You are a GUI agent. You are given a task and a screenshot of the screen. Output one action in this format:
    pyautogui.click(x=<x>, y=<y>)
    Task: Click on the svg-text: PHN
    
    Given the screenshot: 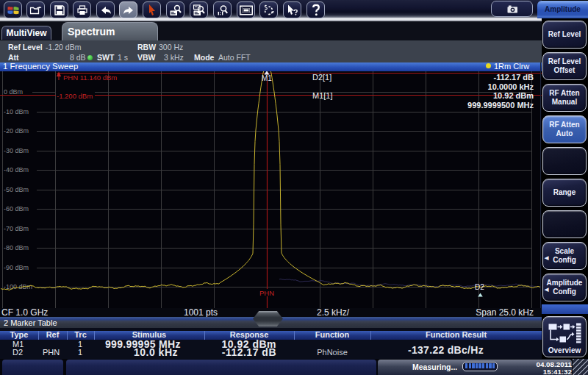 What is the action you would take?
    pyautogui.click(x=267, y=293)
    